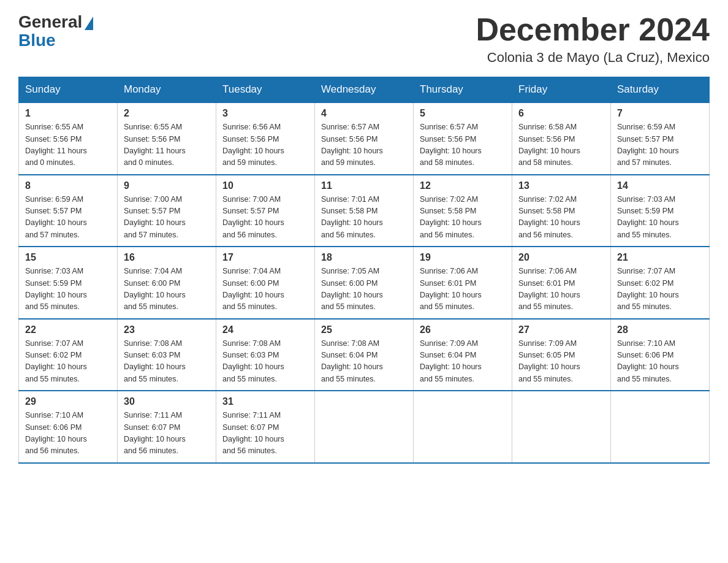 The image size is (728, 563). I want to click on day-number: 4, so click(364, 113).